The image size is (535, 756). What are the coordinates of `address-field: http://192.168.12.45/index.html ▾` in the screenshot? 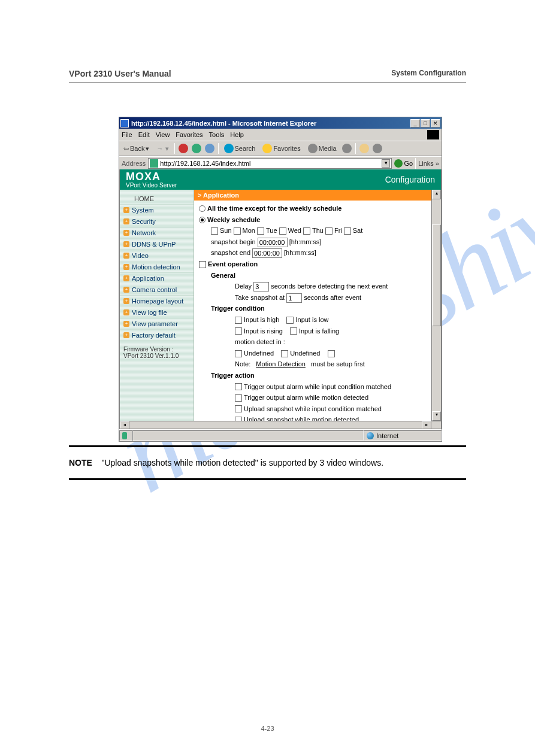 It's located at (270, 163).